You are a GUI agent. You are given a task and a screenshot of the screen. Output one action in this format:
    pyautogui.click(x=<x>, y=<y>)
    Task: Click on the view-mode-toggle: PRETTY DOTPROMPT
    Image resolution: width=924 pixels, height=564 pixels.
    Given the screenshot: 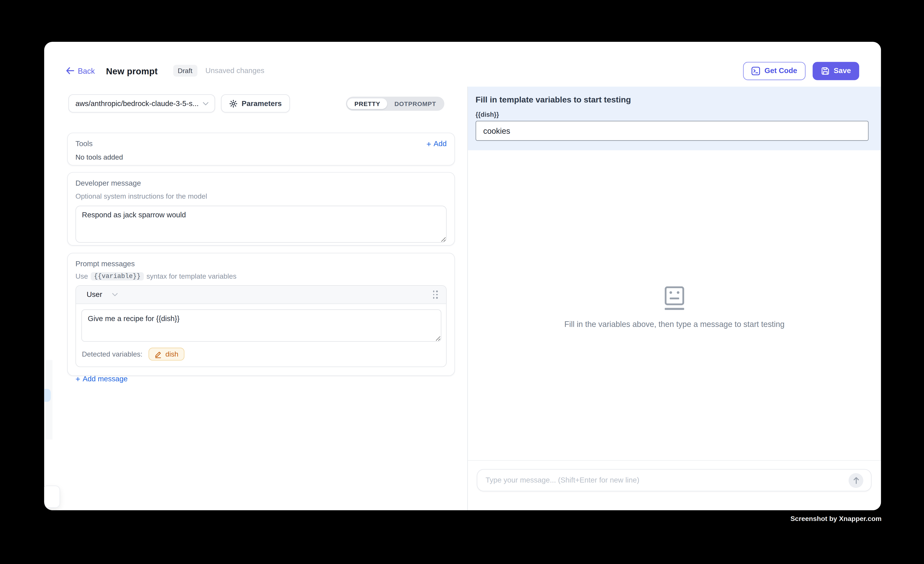 What is the action you would take?
    pyautogui.click(x=395, y=104)
    